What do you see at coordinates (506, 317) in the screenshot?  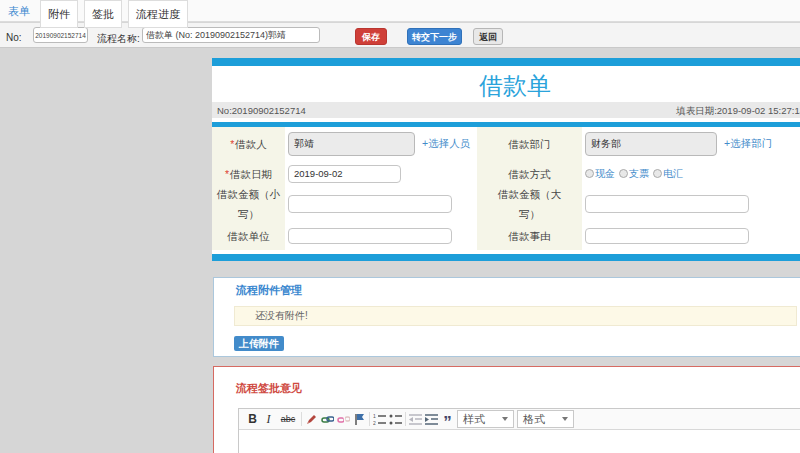 I see `attachment-section: 流程附件管理 还没有附件! 上传附件` at bounding box center [506, 317].